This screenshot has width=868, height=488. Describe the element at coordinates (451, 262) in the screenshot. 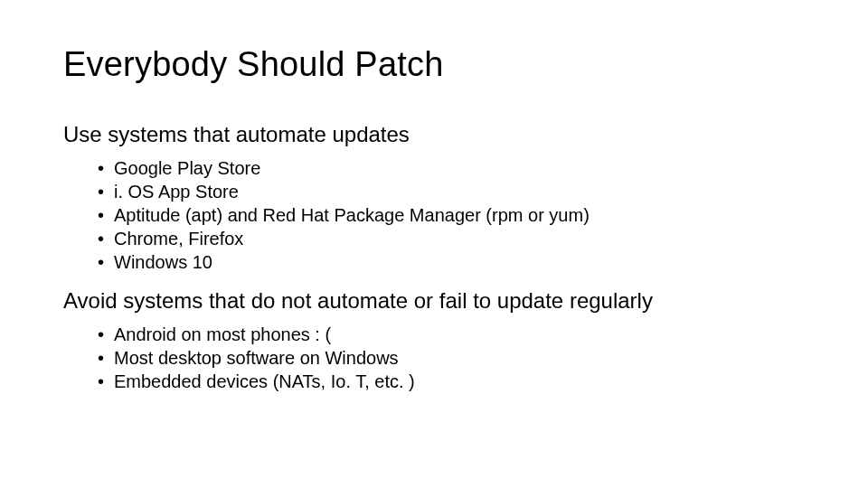

I see `list-item: Windows 10` at that location.